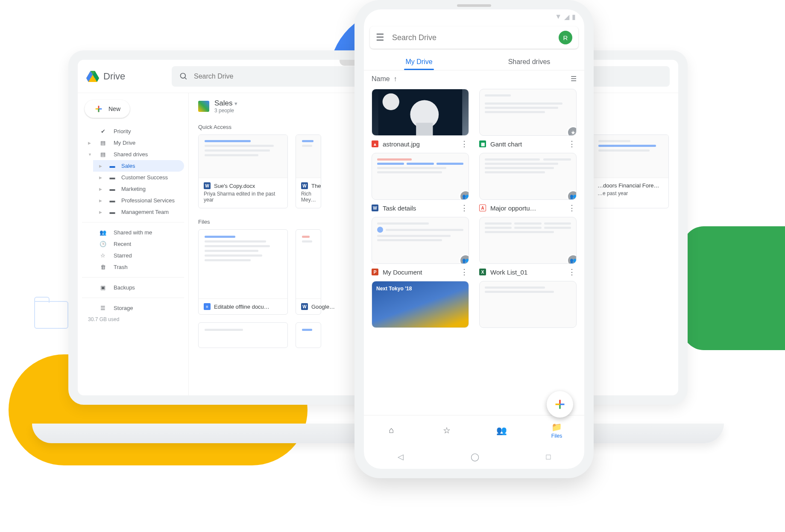  Describe the element at coordinates (133, 143) in the screenshot. I see `sidebar-item-my-drive: ▶▤ My Drive` at that location.